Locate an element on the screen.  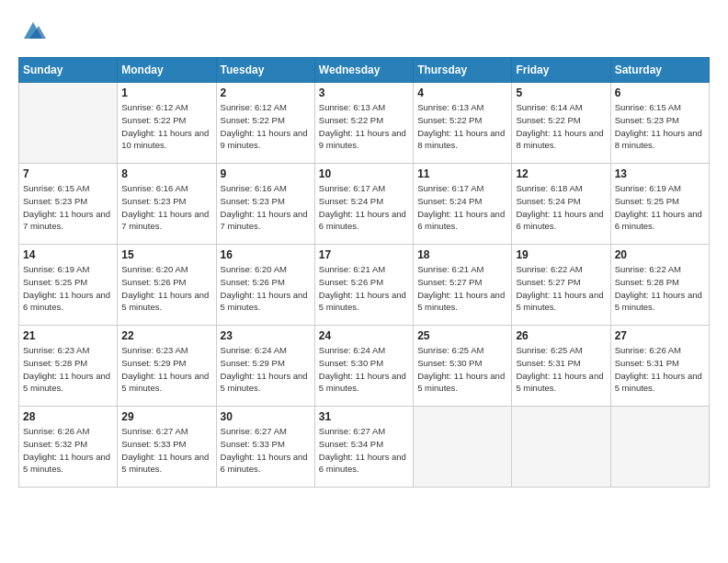
day-number: 22 is located at coordinates (166, 336).